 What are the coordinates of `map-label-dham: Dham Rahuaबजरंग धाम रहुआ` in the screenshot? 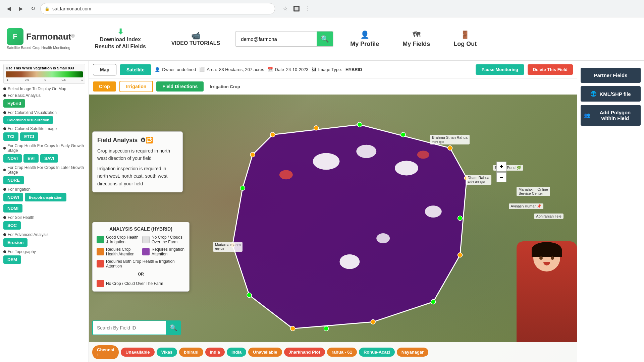 It's located at (478, 180).